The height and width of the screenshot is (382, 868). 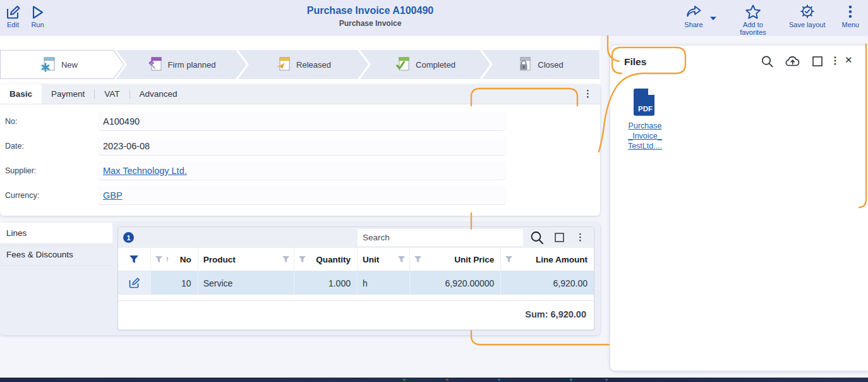 What do you see at coordinates (402, 65) in the screenshot?
I see `check-document-icon` at bounding box center [402, 65].